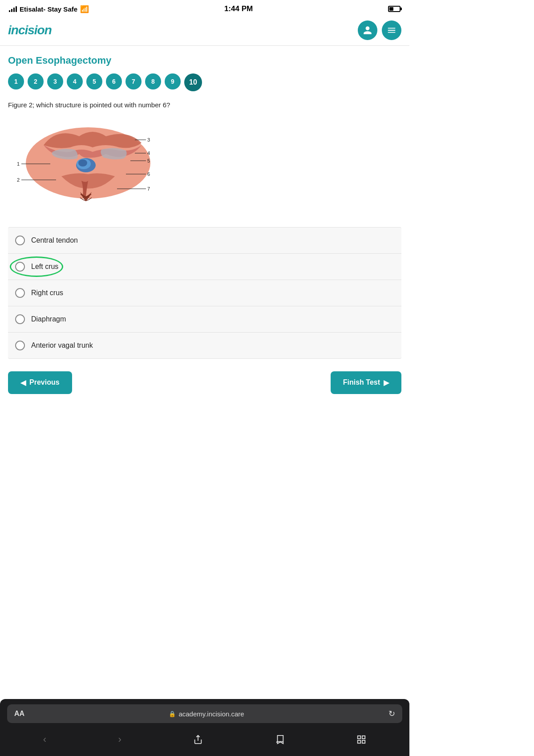  I want to click on carrier-label: Etisalat- Stay Safe, so click(49, 9).